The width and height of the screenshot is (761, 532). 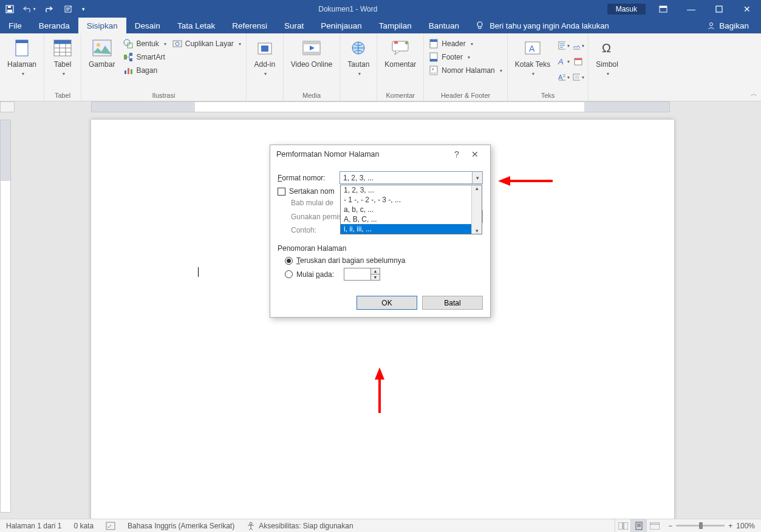 What do you see at coordinates (564, 61) in the screenshot?
I see `wordart-button: A` at bounding box center [564, 61].